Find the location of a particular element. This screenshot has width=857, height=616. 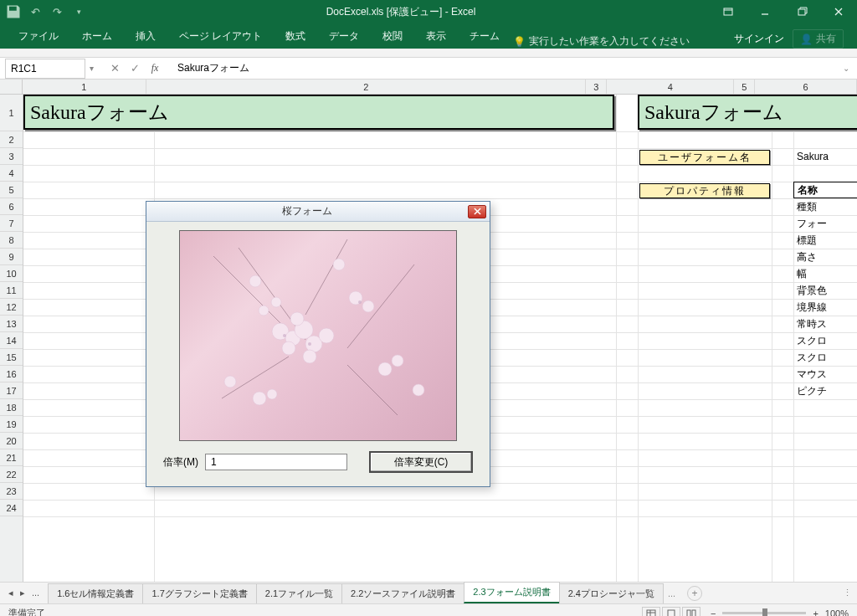

col-header: 1 is located at coordinates (85, 87).